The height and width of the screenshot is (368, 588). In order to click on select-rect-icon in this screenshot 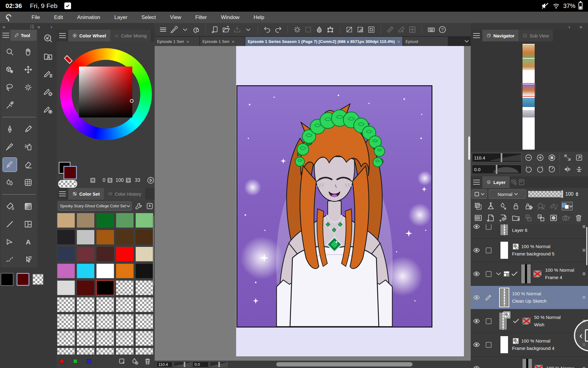, I will do `click(308, 29)`.